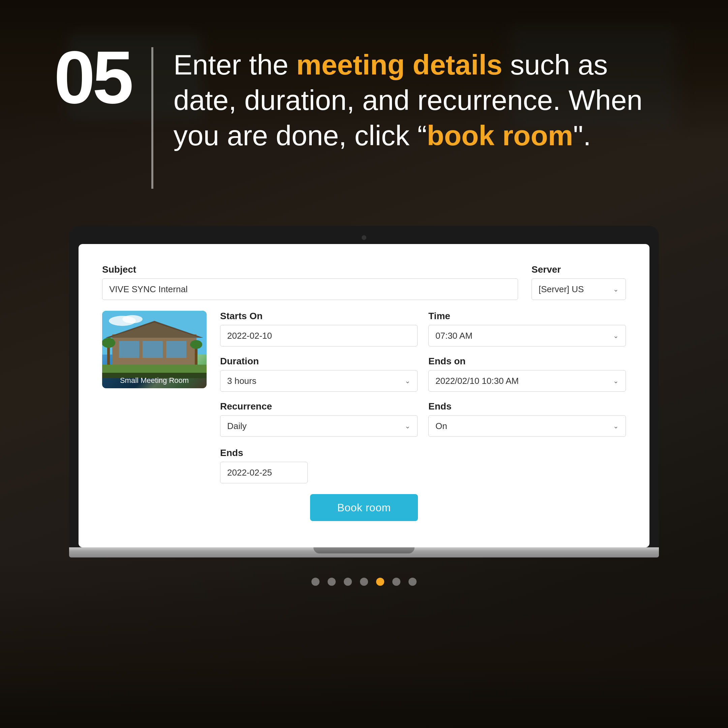 The image size is (728, 728). Describe the element at coordinates (527, 335) in the screenshot. I see `time-select: 07:30 AM ⌄` at that location.